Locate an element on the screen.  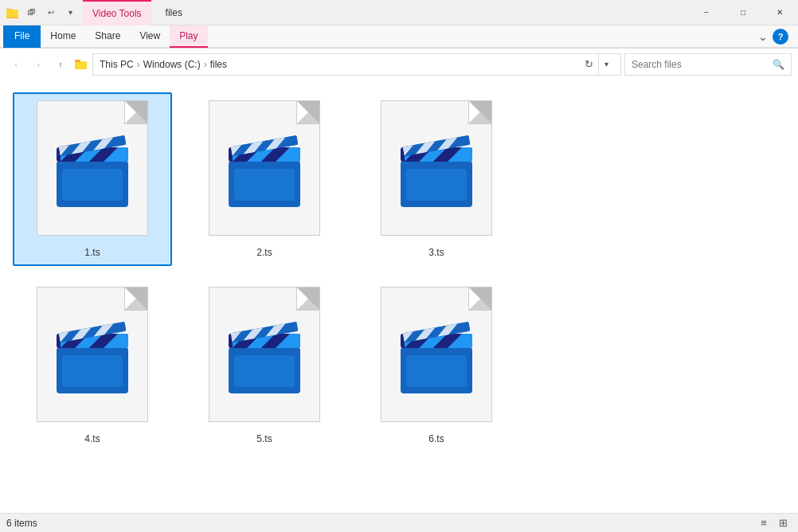
quick-access-toolbar: 🗊 ↩ ▾ is located at coordinates (51, 13).